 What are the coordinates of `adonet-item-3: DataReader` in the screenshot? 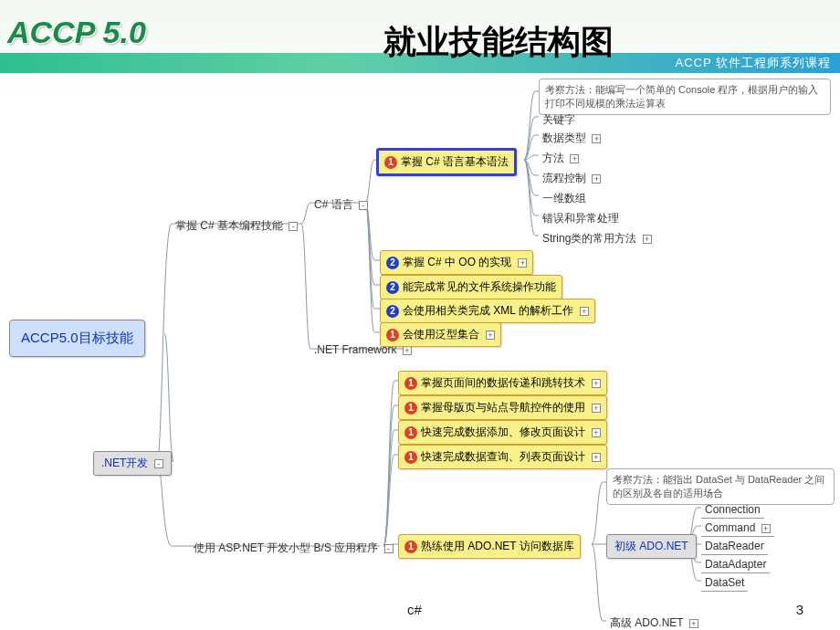 It's located at (734, 546).